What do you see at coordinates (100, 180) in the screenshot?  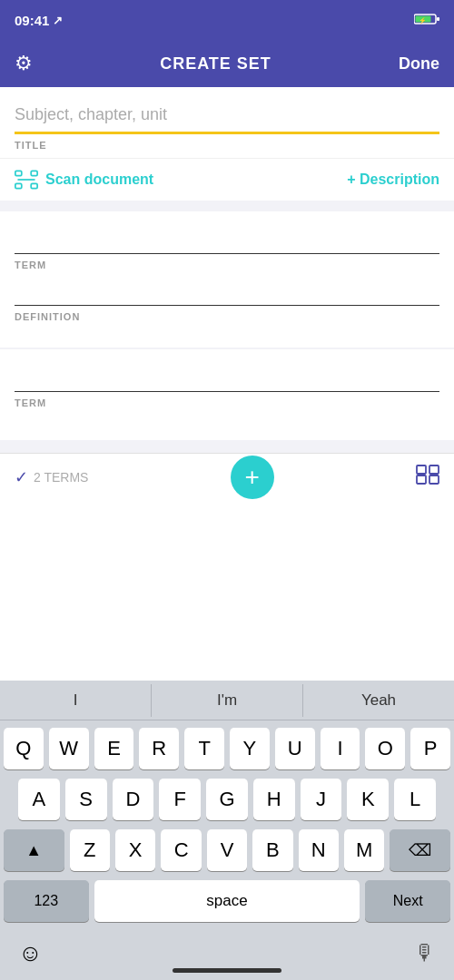 I see `scan-label: Scan document` at bounding box center [100, 180].